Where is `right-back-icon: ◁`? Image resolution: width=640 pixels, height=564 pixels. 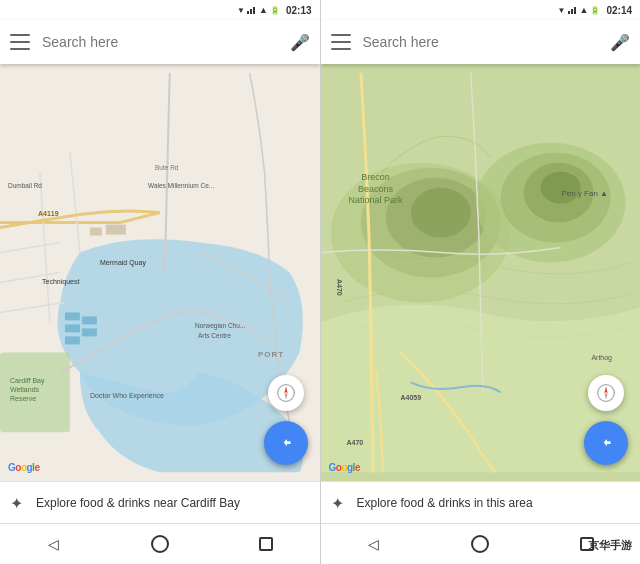 right-back-icon: ◁ is located at coordinates (374, 544).